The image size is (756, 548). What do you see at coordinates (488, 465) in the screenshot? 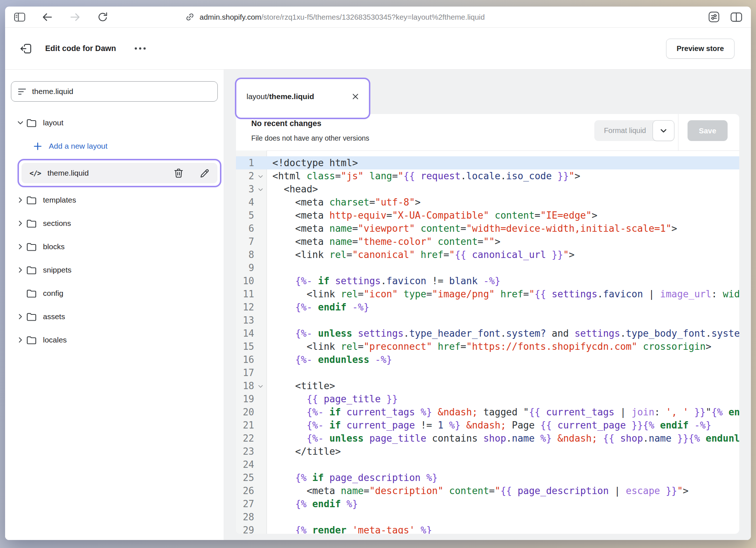
I see `code-line: 24` at bounding box center [488, 465].